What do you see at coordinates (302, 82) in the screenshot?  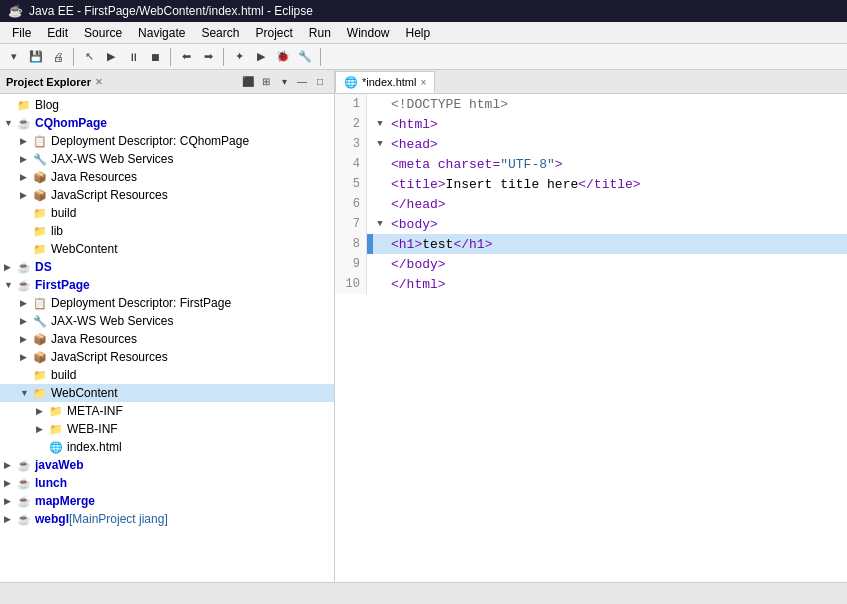 I see `explorer-min-btn: —` at bounding box center [302, 82].